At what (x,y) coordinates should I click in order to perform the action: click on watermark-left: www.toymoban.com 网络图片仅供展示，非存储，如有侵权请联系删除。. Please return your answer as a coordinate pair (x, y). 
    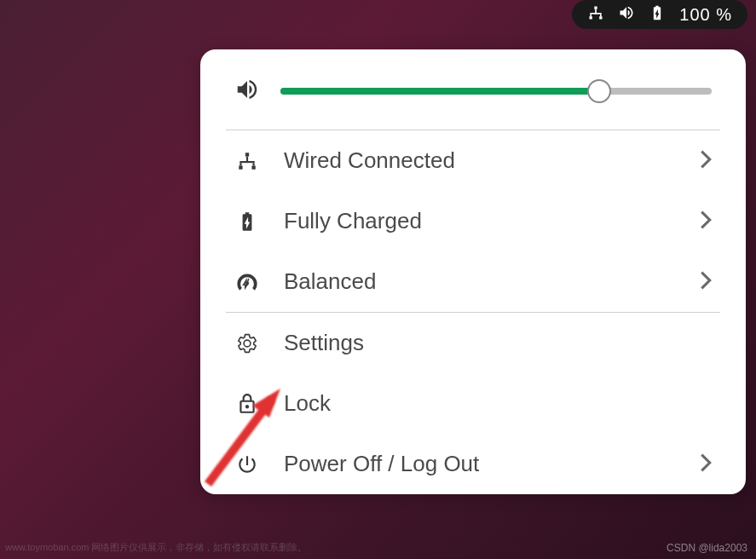
    Looking at the image, I should click on (156, 547).